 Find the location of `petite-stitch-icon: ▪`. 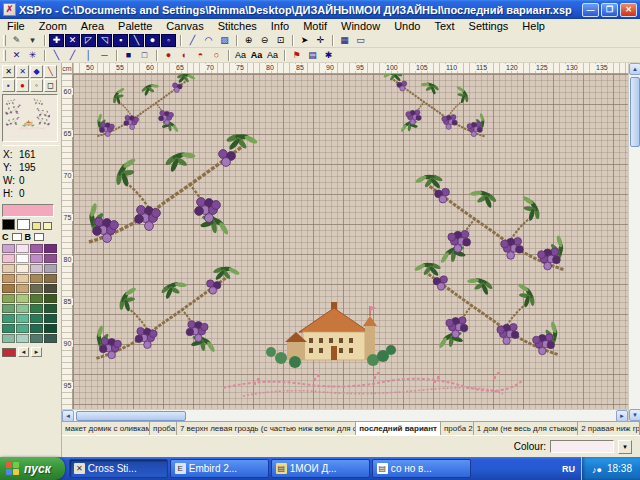

petite-stitch-icon: ▪ is located at coordinates (120, 40).